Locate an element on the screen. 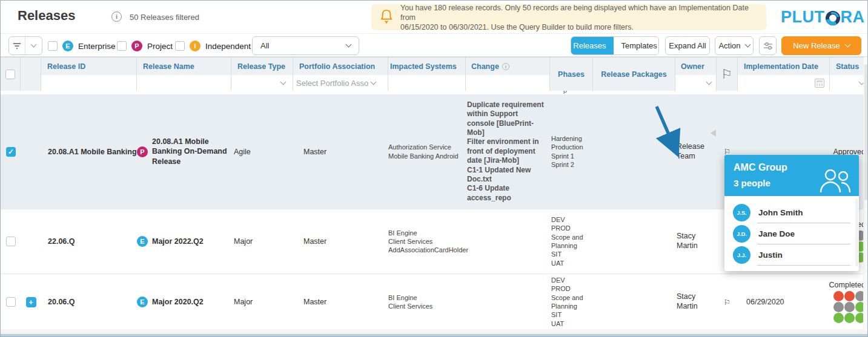  column-release-type: Release Type is located at coordinates (262, 74).